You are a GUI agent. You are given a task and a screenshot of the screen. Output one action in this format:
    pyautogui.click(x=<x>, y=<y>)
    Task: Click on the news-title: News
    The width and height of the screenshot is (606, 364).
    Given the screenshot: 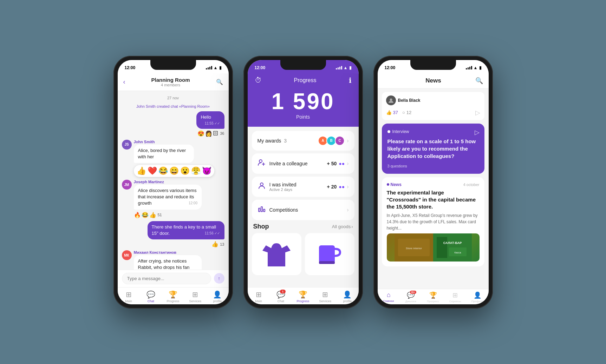 What is the action you would take?
    pyautogui.click(x=434, y=81)
    